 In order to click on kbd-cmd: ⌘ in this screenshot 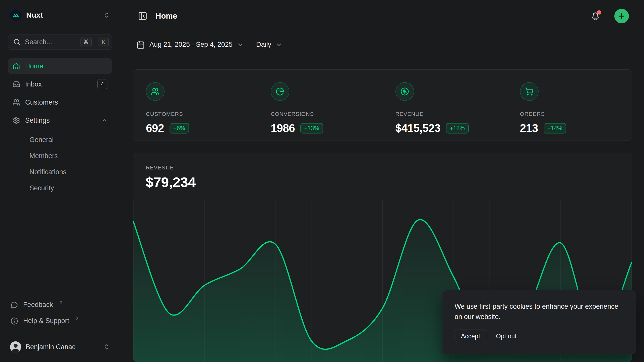, I will do `click(86, 42)`.